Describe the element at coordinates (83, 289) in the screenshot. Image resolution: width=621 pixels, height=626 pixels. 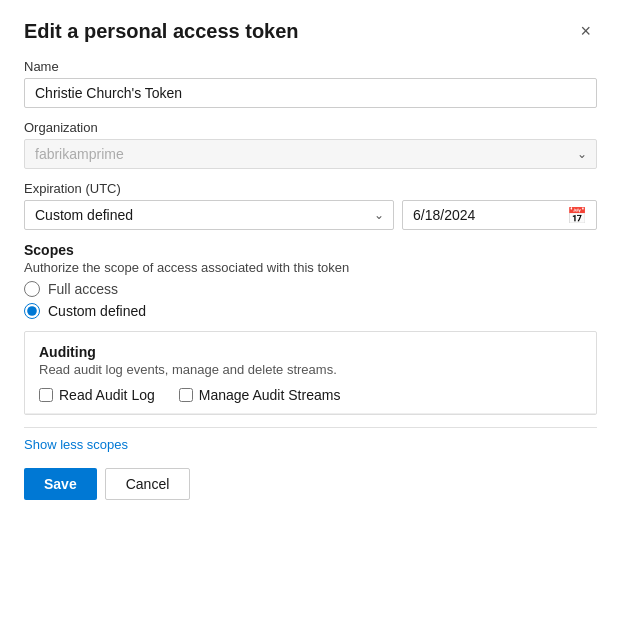
I see `full-access-label: Full access` at that location.